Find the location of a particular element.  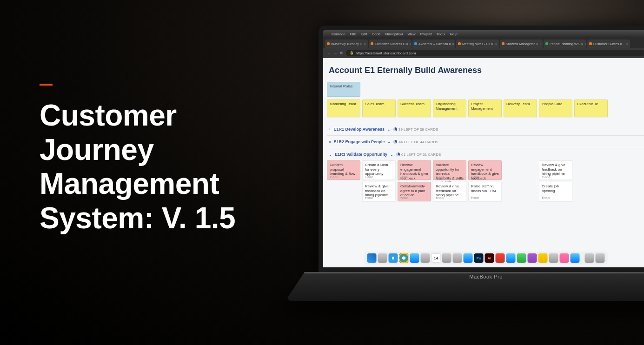

appstore-icon is located at coordinates (575, 258).